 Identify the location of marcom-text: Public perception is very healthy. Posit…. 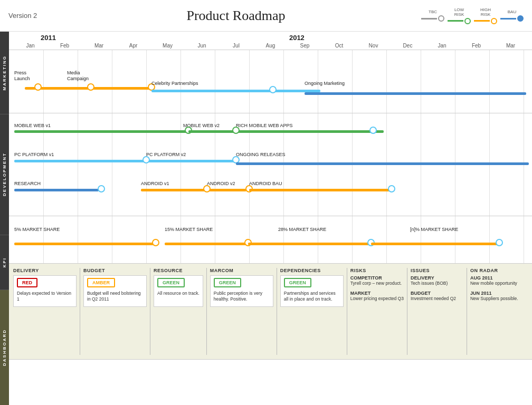
(242, 296).